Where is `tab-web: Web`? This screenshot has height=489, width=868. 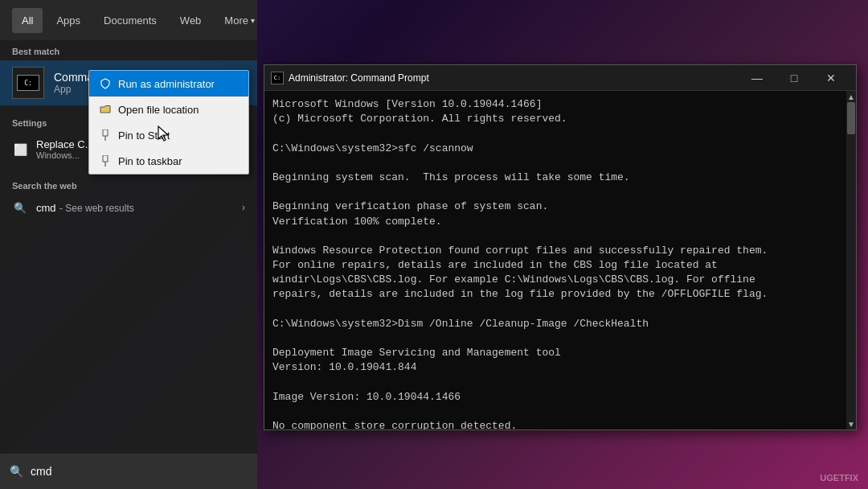
tab-web: Web is located at coordinates (191, 21).